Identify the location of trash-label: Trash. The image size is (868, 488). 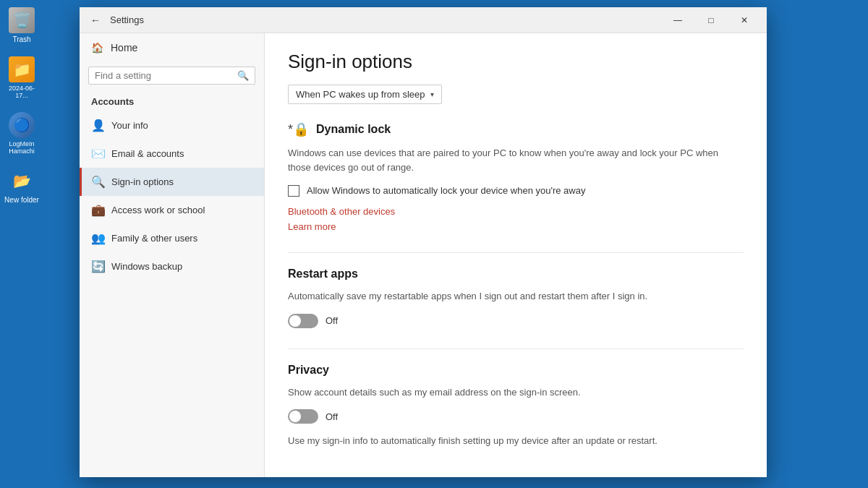
(22, 39).